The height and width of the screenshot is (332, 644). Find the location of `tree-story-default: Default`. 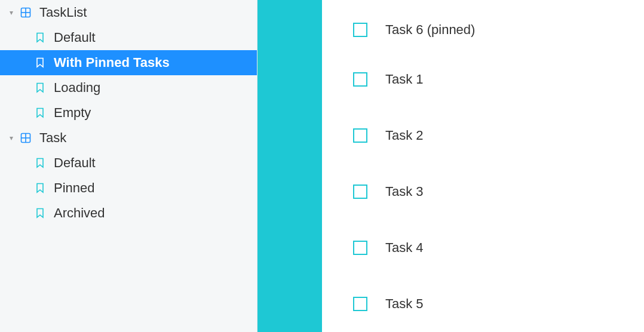

tree-story-default: Default is located at coordinates (128, 38).